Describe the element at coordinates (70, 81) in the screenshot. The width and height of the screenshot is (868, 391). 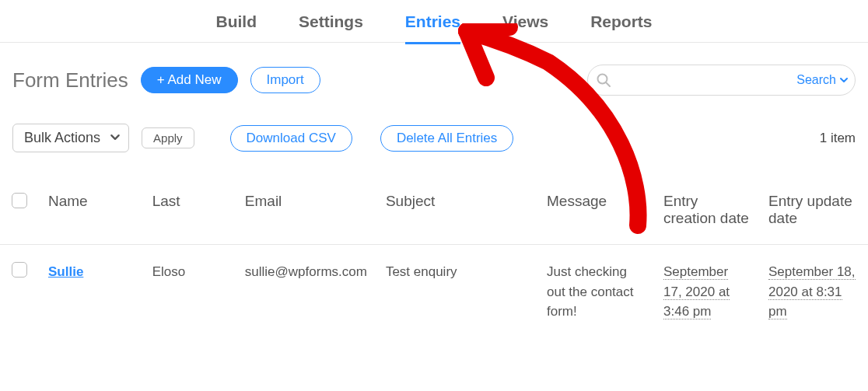
I see `page-title: Form Entries` at that location.